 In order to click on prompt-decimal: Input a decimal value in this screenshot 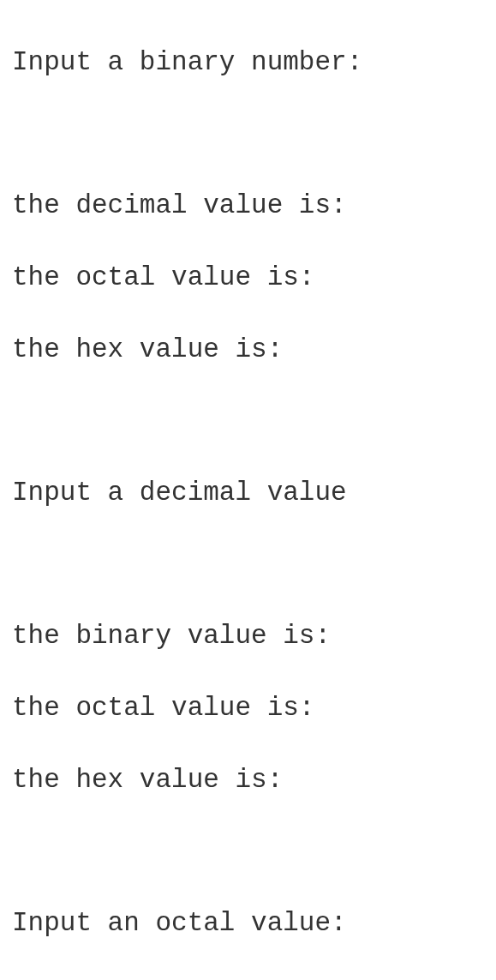, I will do `click(248, 493)`.